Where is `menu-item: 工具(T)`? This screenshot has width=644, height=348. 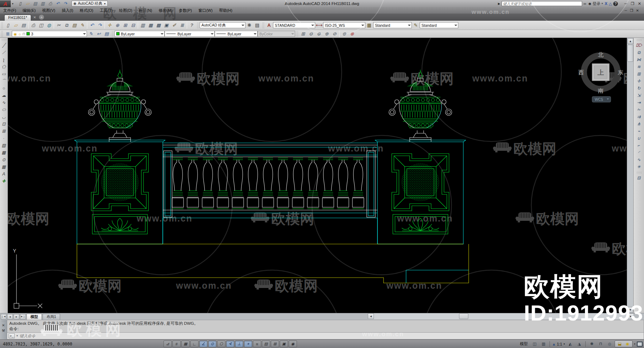
menu-item: 工具(T) is located at coordinates (106, 11).